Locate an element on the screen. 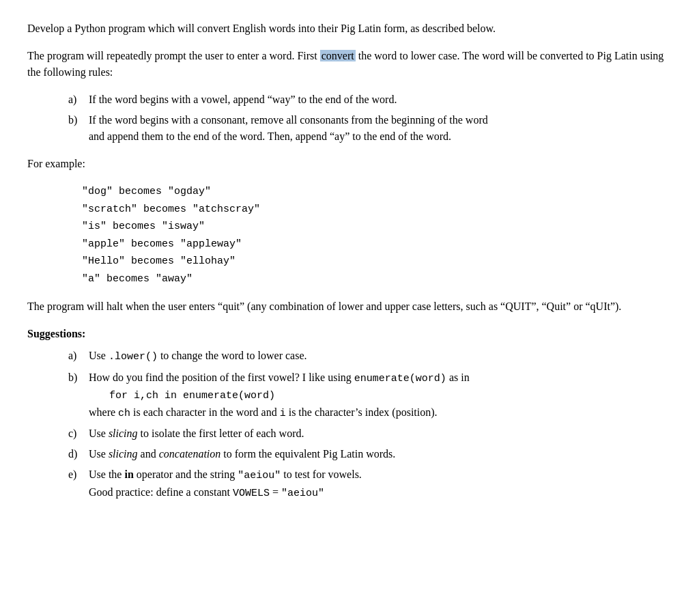 This screenshot has height=616, width=699. for-example-label: For example: is located at coordinates (350, 164).